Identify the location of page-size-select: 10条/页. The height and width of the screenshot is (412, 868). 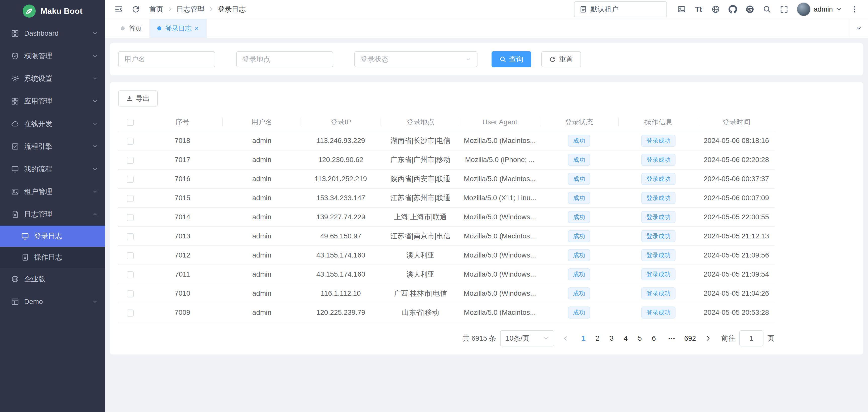
(527, 338).